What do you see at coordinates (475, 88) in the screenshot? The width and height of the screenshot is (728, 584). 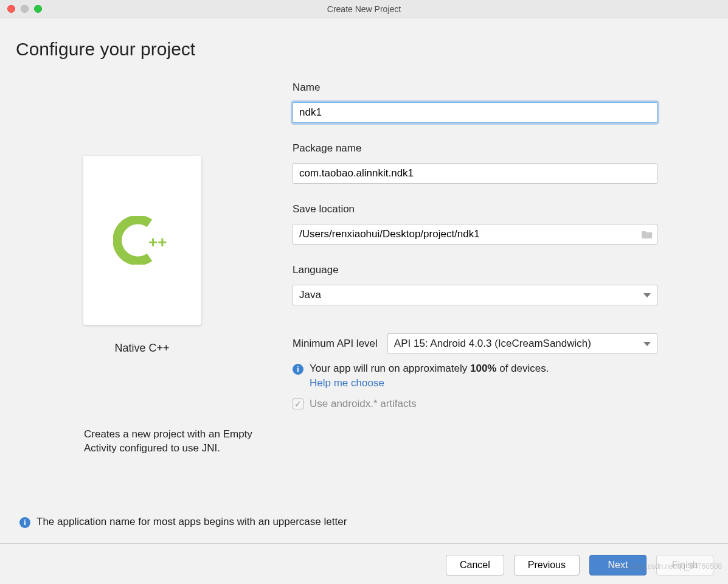 I see `name-label: Name` at bounding box center [475, 88].